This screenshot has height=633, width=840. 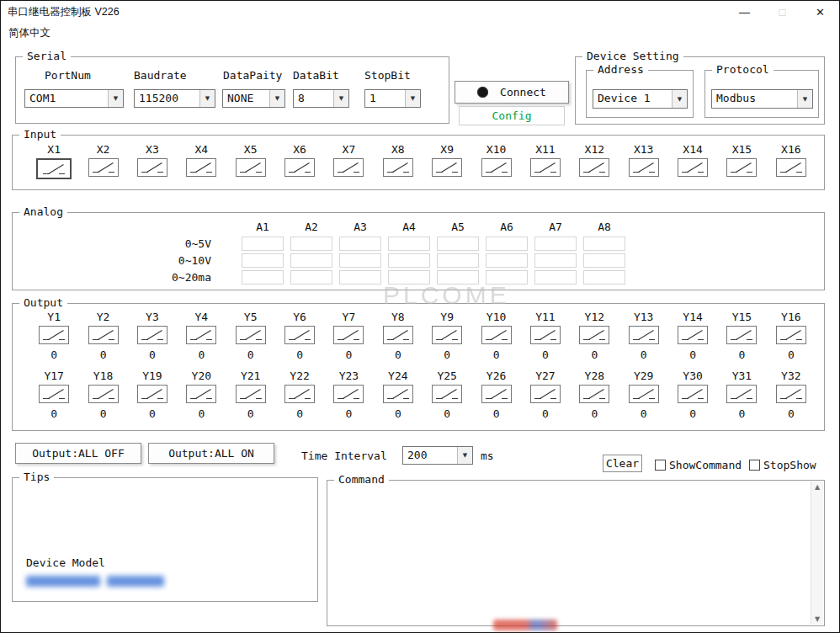 I want to click on minimize-button: —, so click(x=744, y=12).